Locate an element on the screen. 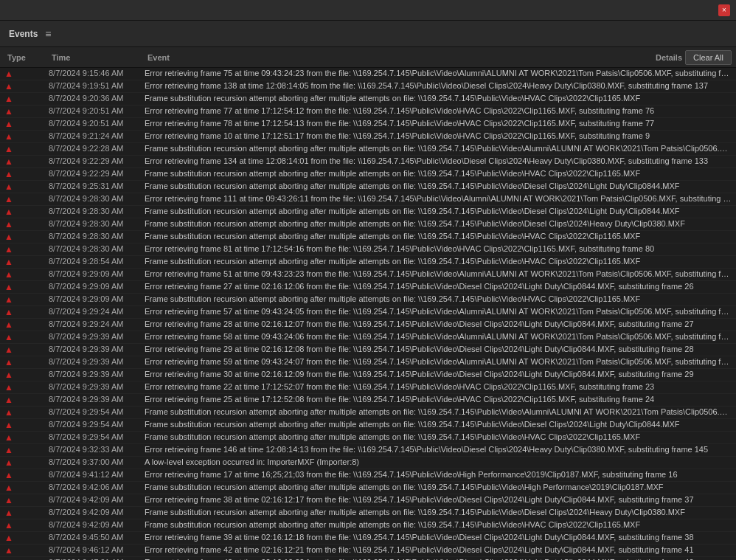 The height and width of the screenshot is (560, 736). log-event-cell: Error retrieving frame 81 at time 17:12:… is located at coordinates (438, 249).